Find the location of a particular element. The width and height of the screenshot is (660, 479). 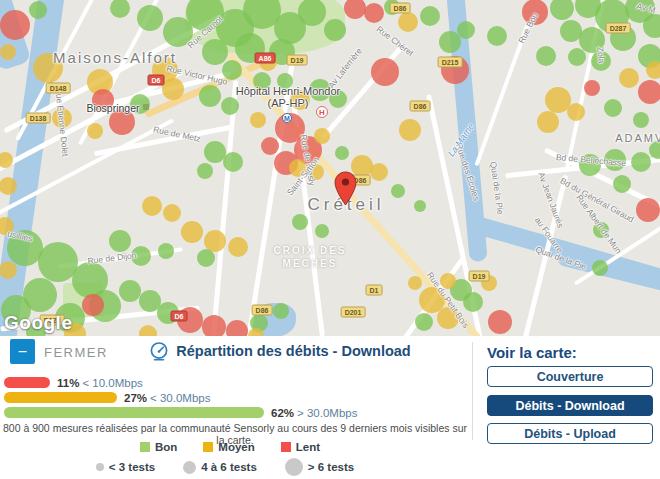

road-badge: D1 is located at coordinates (374, 290).